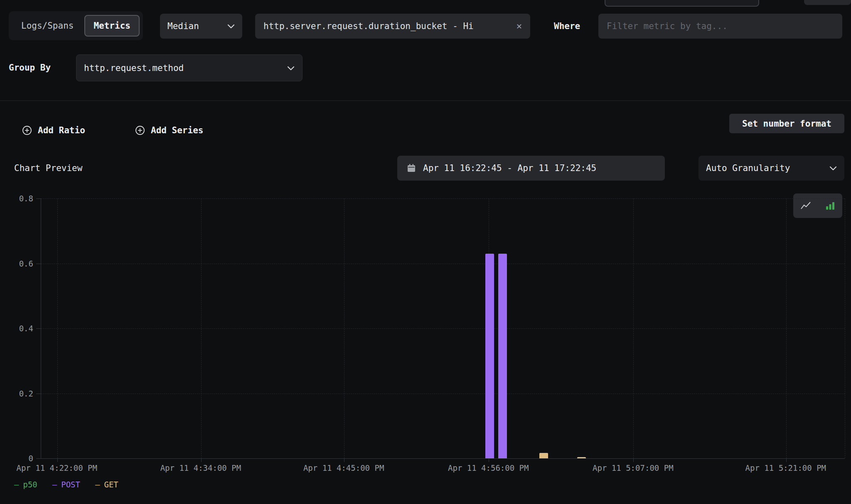 Image resolution: width=851 pixels, height=504 pixels. I want to click on x-axis-labels: Apr 11 4:22:00 PMApr 11 4:34:00 PMApr 11…, so click(443, 470).